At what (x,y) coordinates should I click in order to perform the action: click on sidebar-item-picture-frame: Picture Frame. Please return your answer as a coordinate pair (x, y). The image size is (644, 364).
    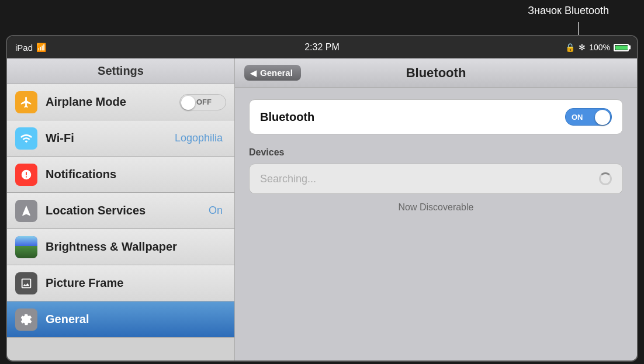
    Looking at the image, I should click on (120, 283).